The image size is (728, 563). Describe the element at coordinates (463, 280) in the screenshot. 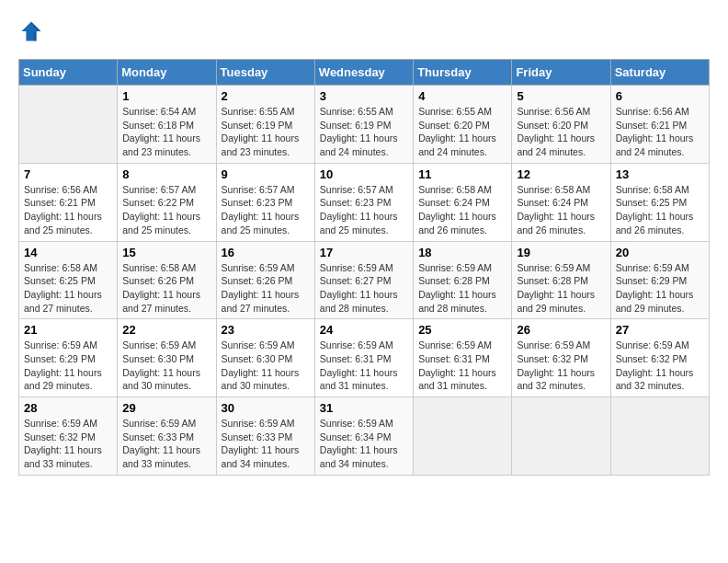

I see `calendar-cell: 18Sunrise: 6:59 AM Sunset: 6:28 PM Dayli…` at that location.